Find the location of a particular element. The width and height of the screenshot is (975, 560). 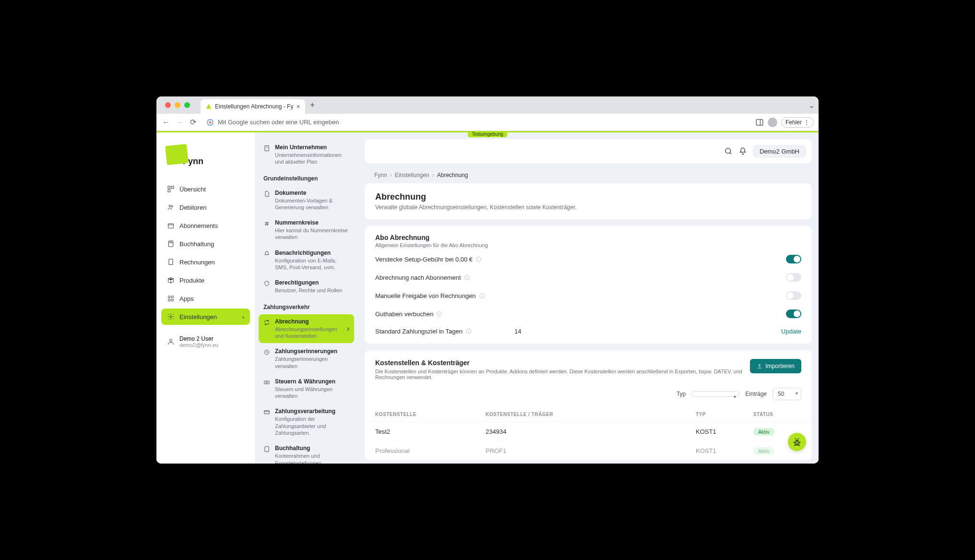

dashboard-icon is located at coordinates (171, 189).